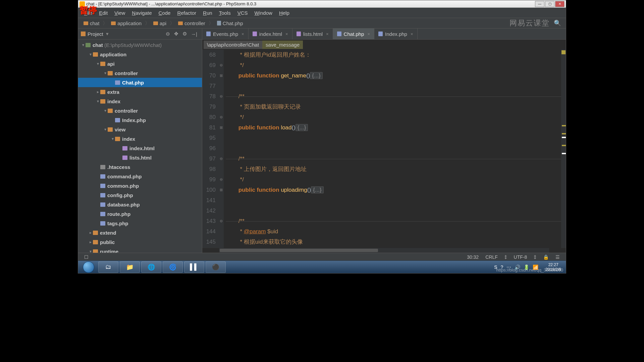 The image size is (644, 362). What do you see at coordinates (184, 34) in the screenshot?
I see `gear-icon: ⚙` at bounding box center [184, 34].